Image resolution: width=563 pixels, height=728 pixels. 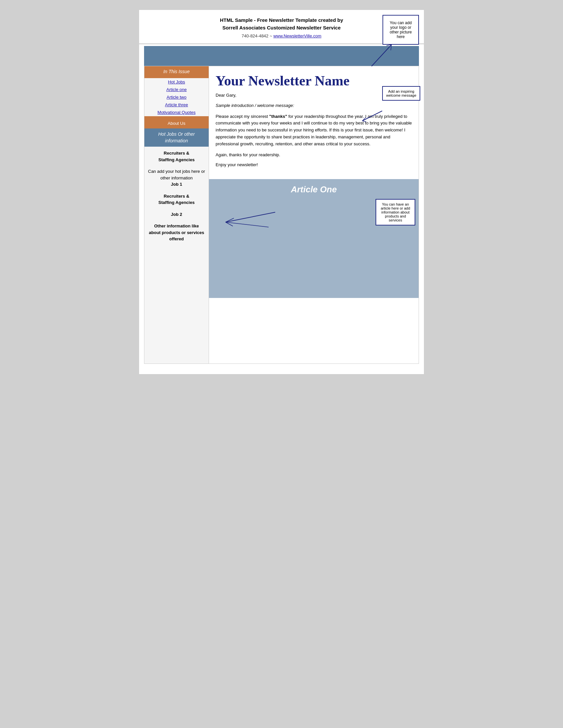 I want to click on header-section: HTML Sample - Free Newsletter Template c…, so click(x=282, y=26).